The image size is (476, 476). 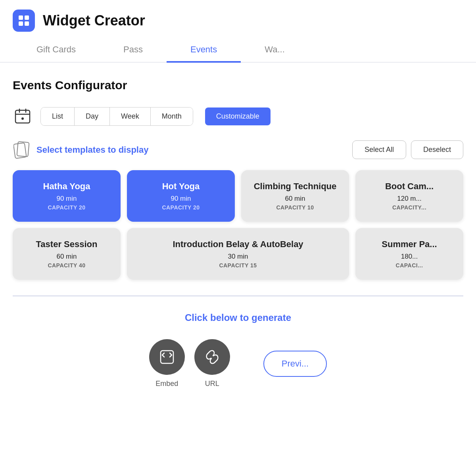 I want to click on card-taster-session-duration: 60 min, so click(x=67, y=257).